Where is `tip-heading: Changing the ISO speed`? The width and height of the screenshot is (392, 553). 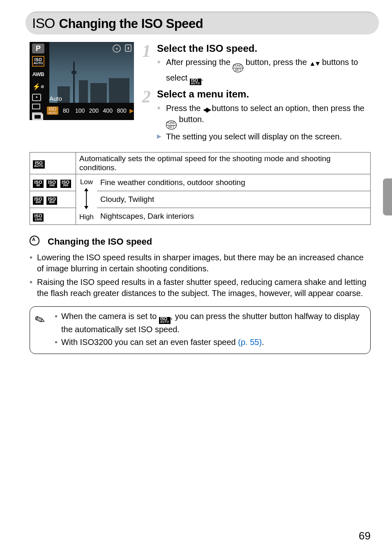 tip-heading: Changing the ISO speed is located at coordinates (200, 242).